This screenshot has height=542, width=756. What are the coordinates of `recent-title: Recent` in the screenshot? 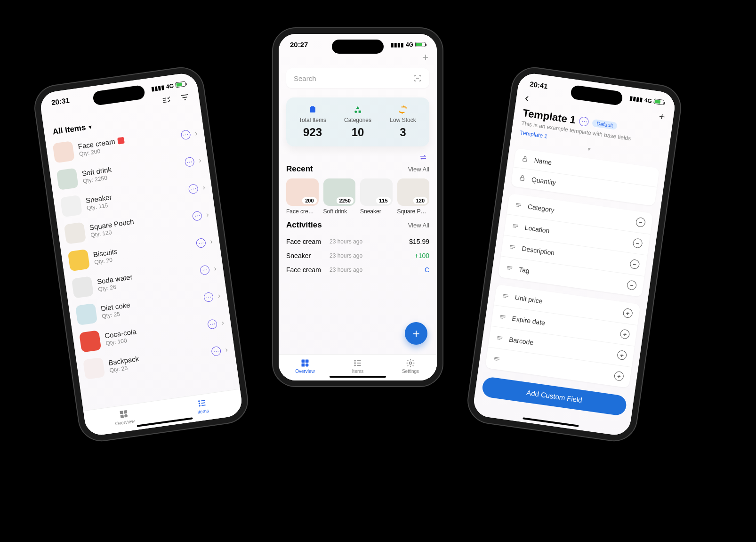 It's located at (299, 169).